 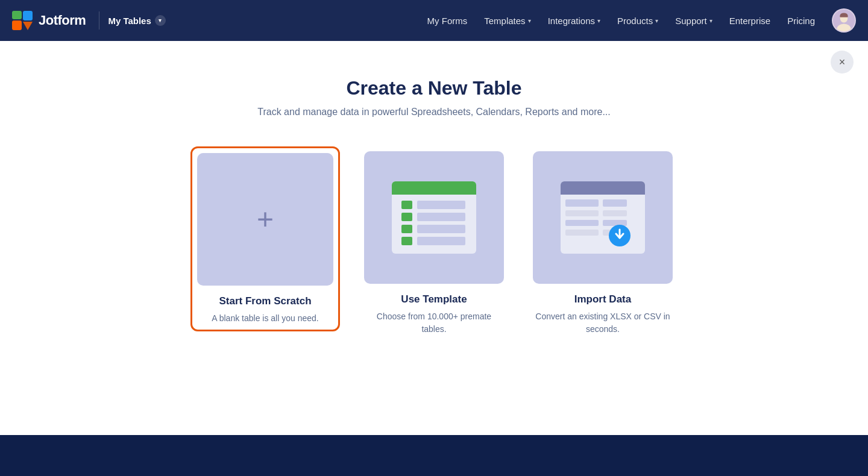 What do you see at coordinates (801, 20) in the screenshot?
I see `nav-pricing: Pricing` at bounding box center [801, 20].